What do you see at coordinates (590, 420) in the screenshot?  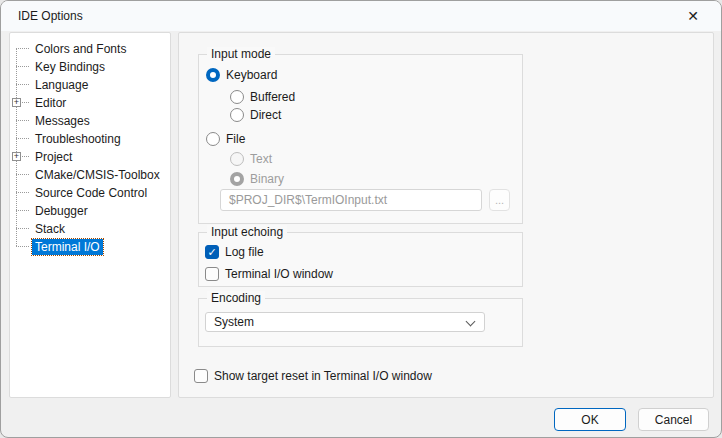 I see `ok-button: OK` at bounding box center [590, 420].